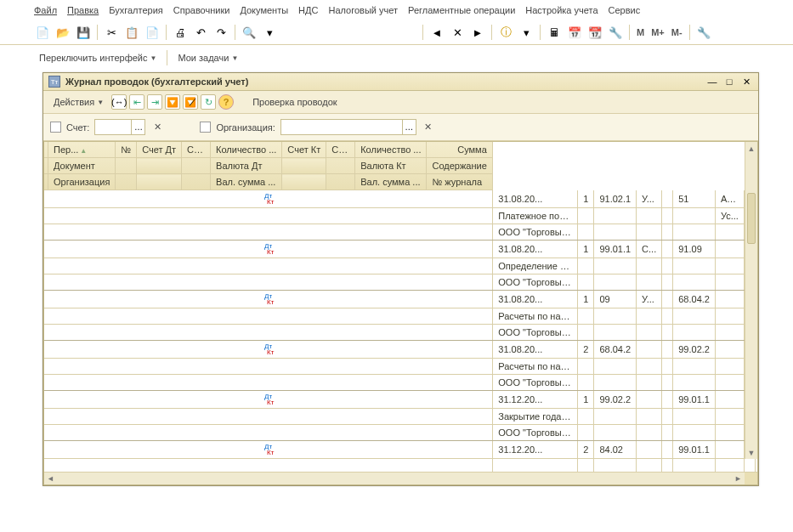 The image size is (793, 532). Describe the element at coordinates (126, 150) in the screenshot. I see `header-2: №` at that location.